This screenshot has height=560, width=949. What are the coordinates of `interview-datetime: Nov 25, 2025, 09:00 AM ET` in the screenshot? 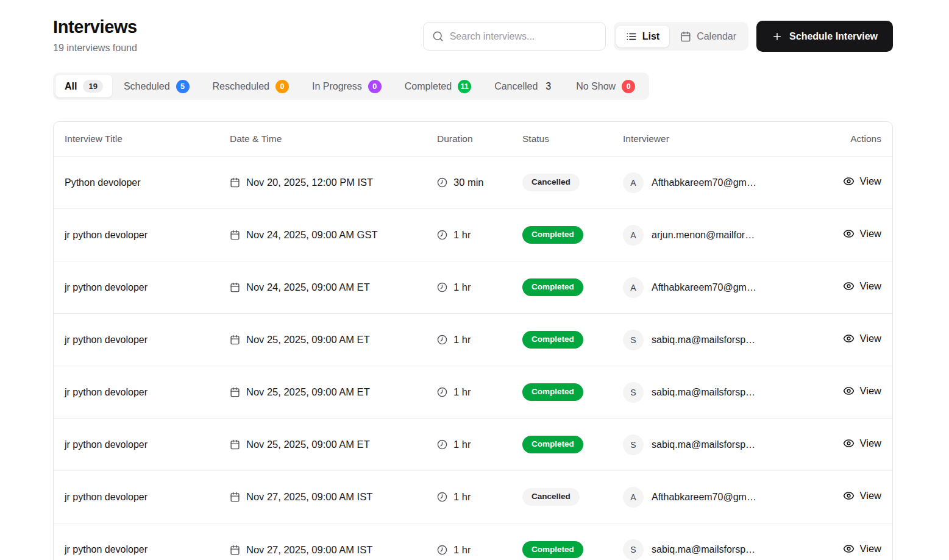 It's located at (333, 392).